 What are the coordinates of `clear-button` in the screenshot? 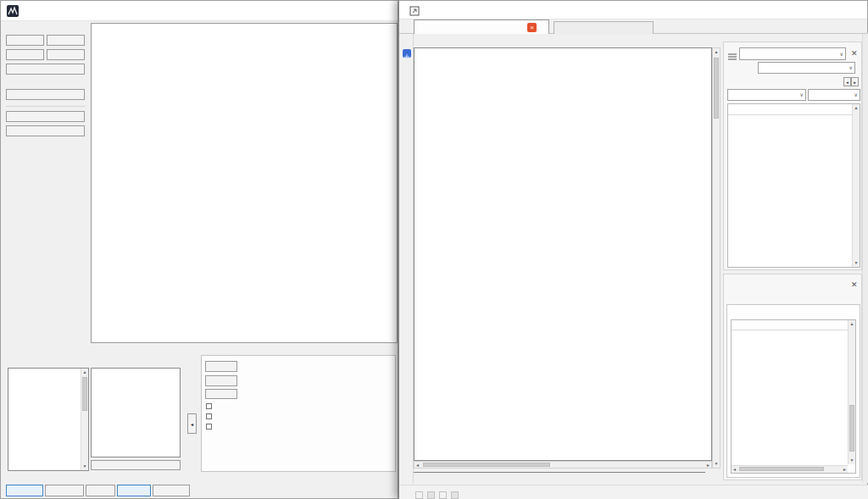 It's located at (221, 394).